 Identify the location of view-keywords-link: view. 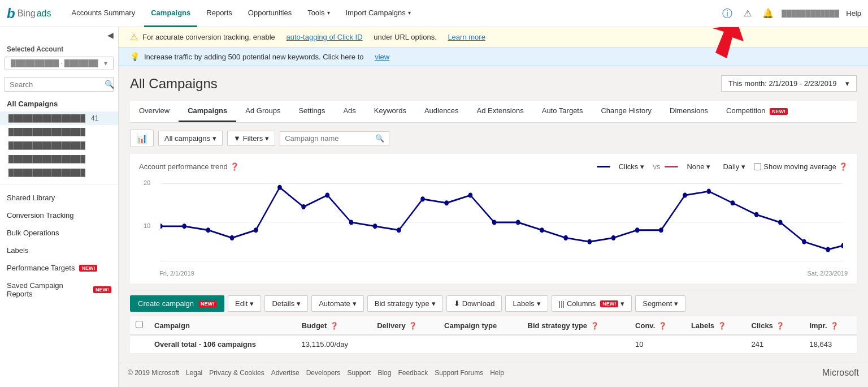
(382, 57).